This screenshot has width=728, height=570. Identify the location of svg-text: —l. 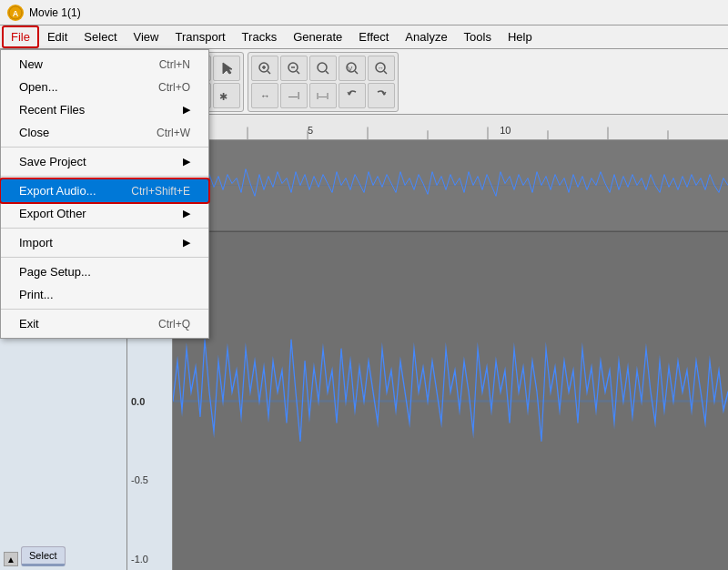
(294, 97).